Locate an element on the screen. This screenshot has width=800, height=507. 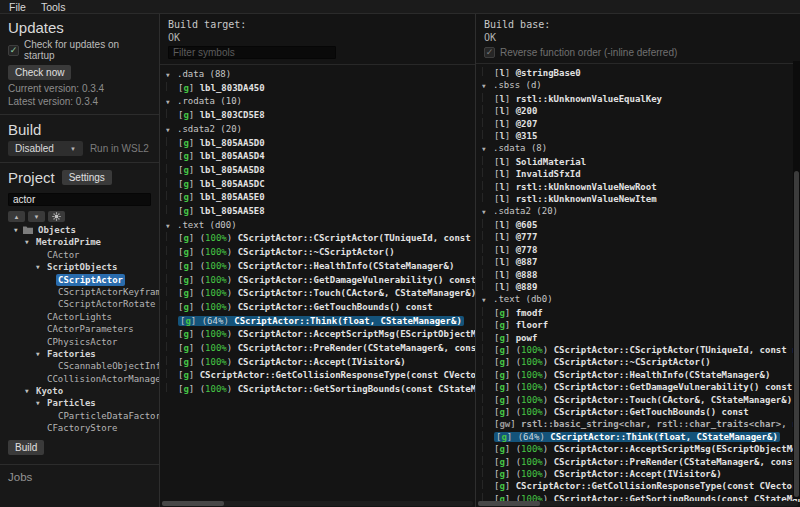
symbol-row: [l] @778 is located at coordinates (641, 250).